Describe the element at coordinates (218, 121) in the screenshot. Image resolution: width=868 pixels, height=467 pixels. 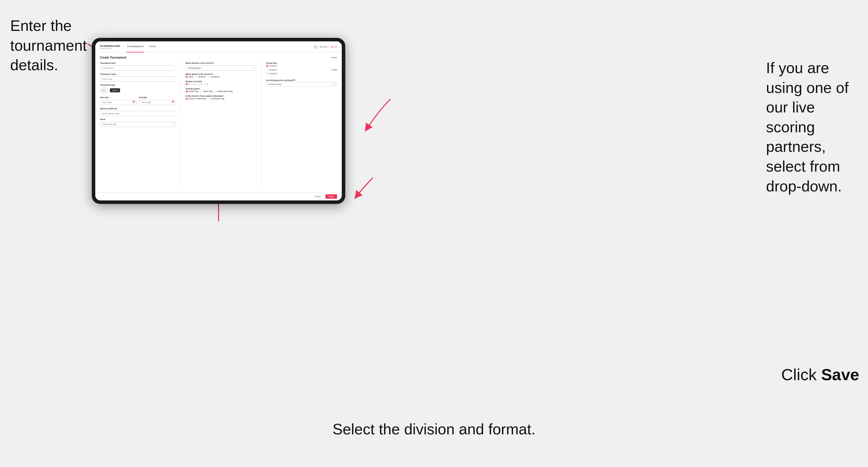
I see `tablet-screen: SCOREBOARD Powered by clippi TOURNAMENTS…` at that location.